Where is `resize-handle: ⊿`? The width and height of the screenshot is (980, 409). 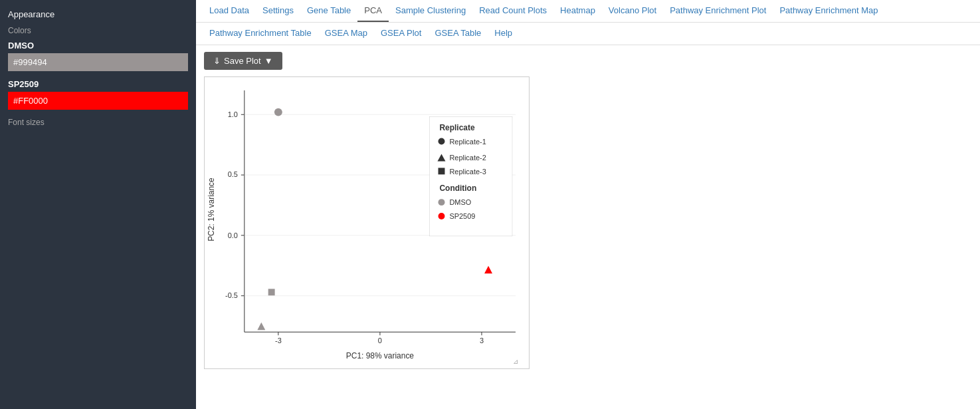
resize-handle: ⊿ is located at coordinates (516, 362).